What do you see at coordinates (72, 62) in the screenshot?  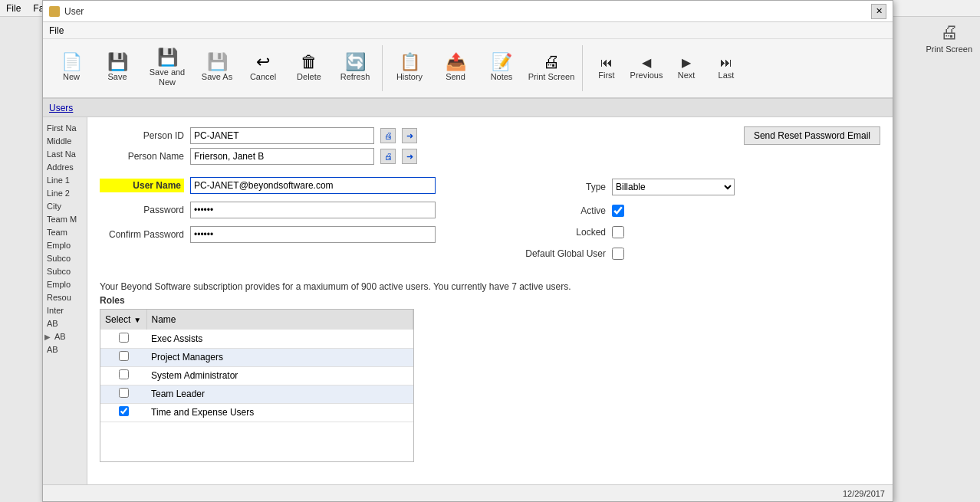 I see `new-icon: 📄` at bounding box center [72, 62].